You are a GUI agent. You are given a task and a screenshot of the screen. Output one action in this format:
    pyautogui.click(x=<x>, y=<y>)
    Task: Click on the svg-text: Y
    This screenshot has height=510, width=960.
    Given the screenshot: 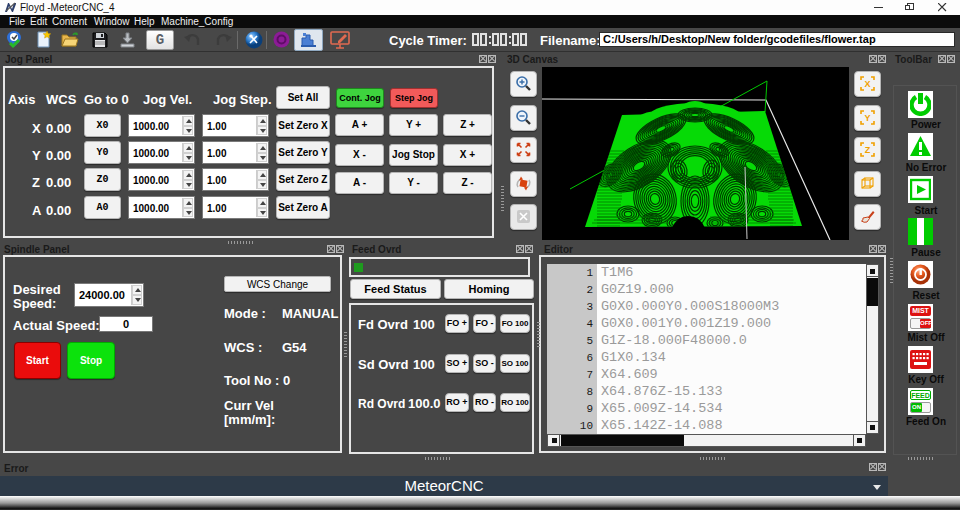 What is the action you would take?
    pyautogui.click(x=867, y=118)
    